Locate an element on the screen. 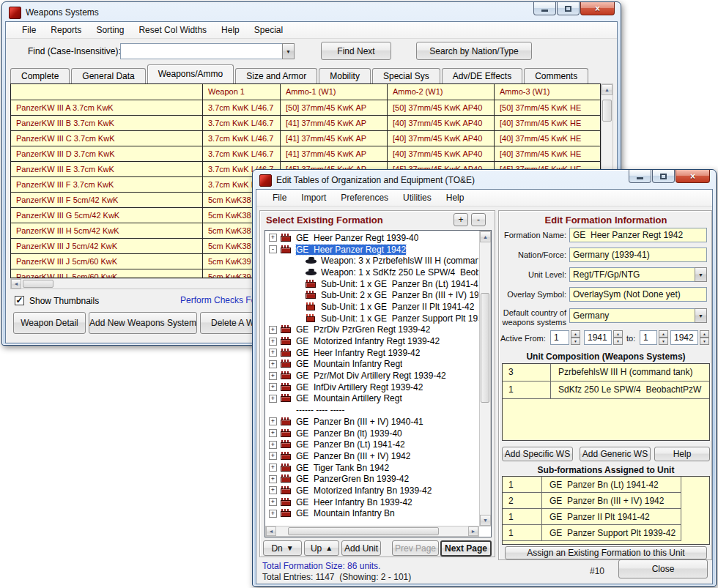 The image size is (718, 588). find-next-button: Find Next is located at coordinates (356, 51).